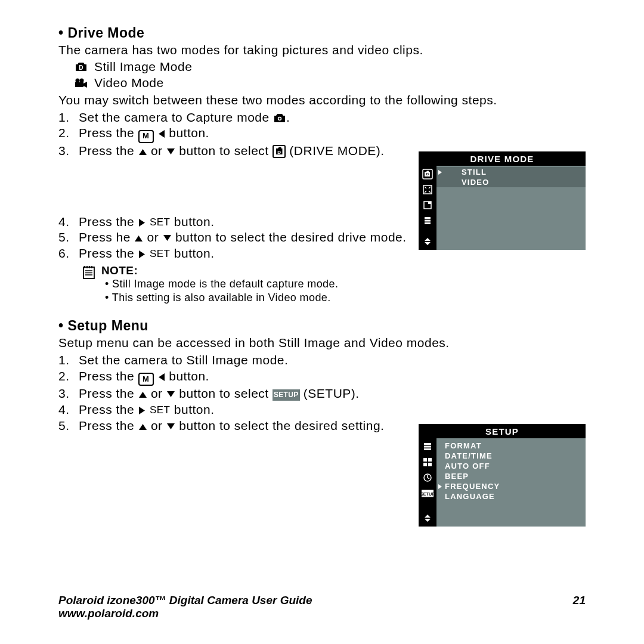  I want to click on still-image-mode-row: D Still Image Mode, so click(330, 67).